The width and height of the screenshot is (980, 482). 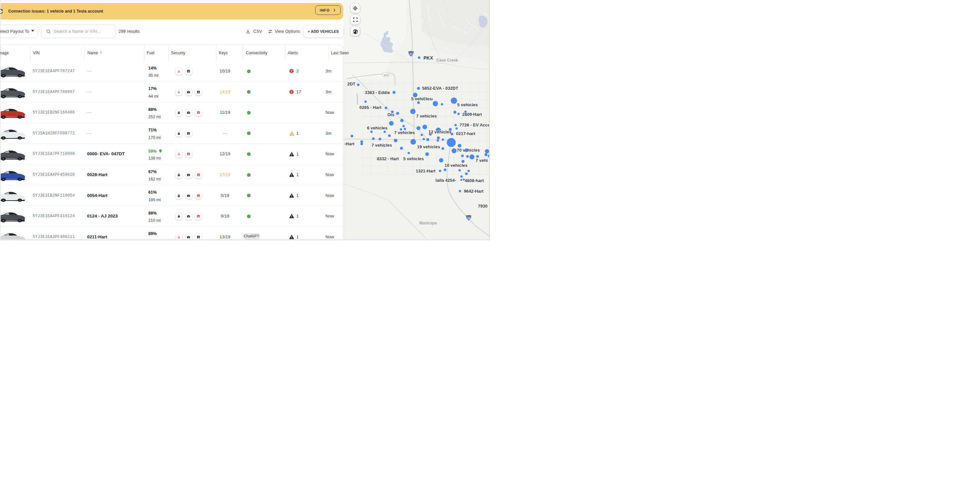 I want to click on svg-text: Ols, so click(x=391, y=115).